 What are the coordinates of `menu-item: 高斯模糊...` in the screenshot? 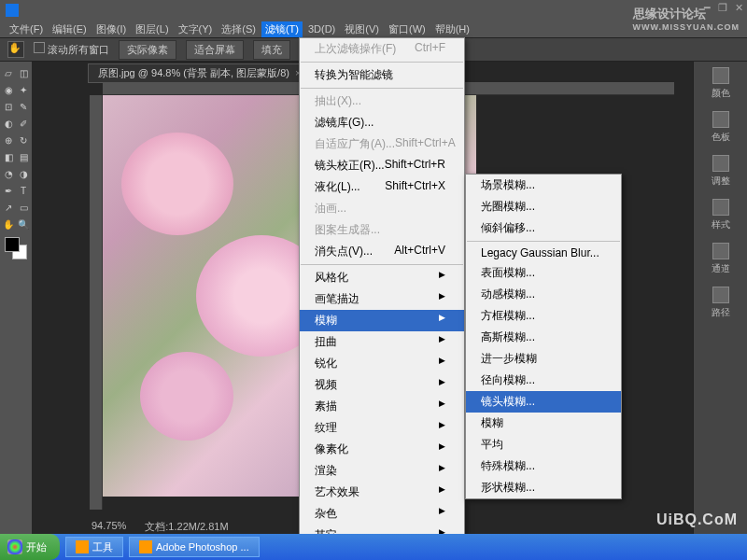 It's located at (543, 338).